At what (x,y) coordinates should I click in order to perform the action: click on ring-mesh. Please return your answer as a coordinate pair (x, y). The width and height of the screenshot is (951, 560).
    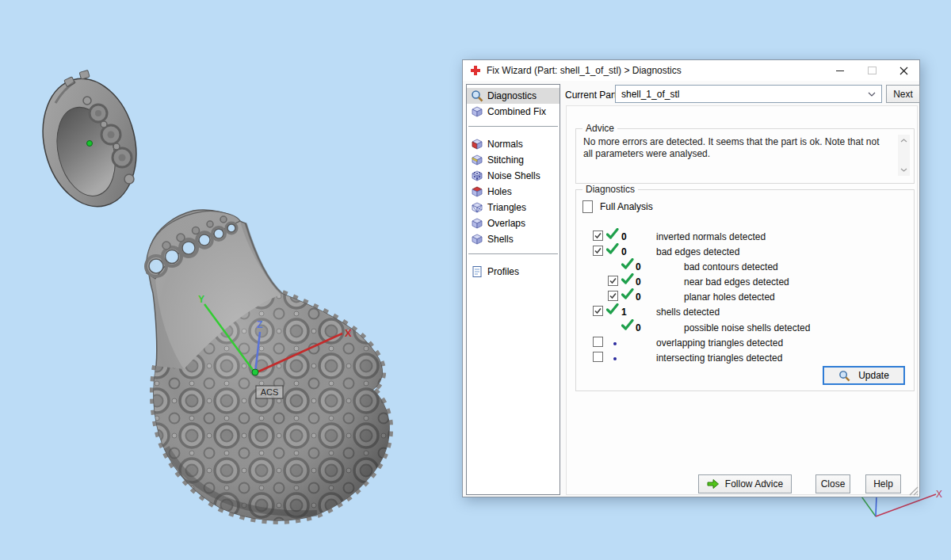
    Looking at the image, I should click on (90, 143).